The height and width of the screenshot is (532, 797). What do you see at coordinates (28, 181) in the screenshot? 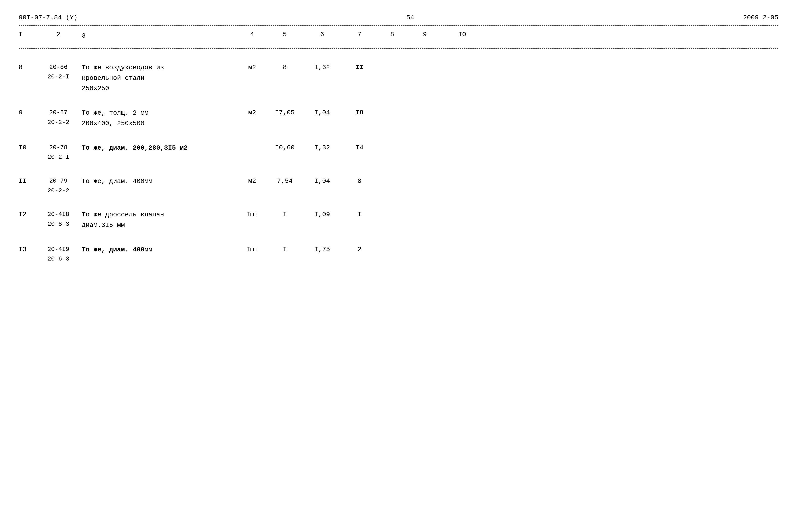
I see `row11-col1: II` at bounding box center [28, 181].